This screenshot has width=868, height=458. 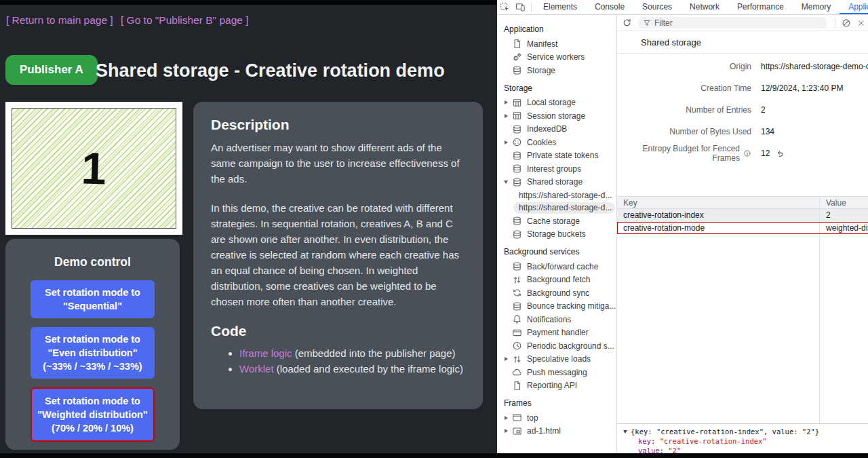 I want to click on filter-input, so click(x=722, y=23).